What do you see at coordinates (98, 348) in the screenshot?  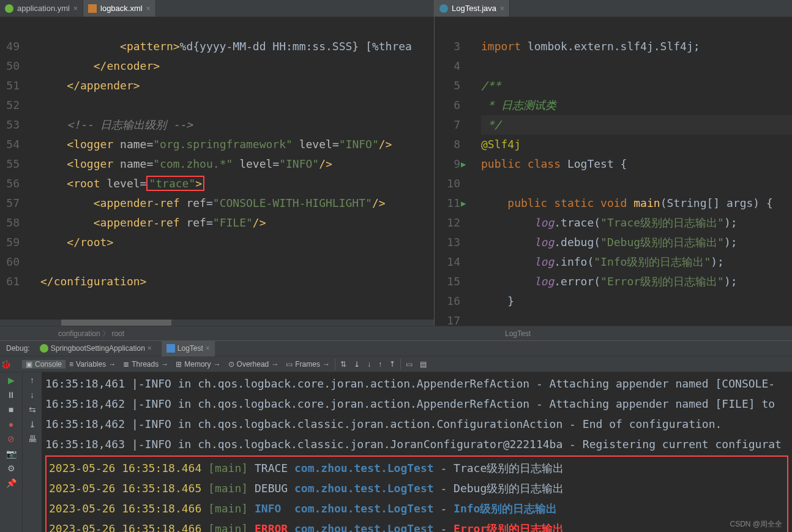 I see `debug-tab-label: SpringbootSettingApplication` at bounding box center [98, 348].